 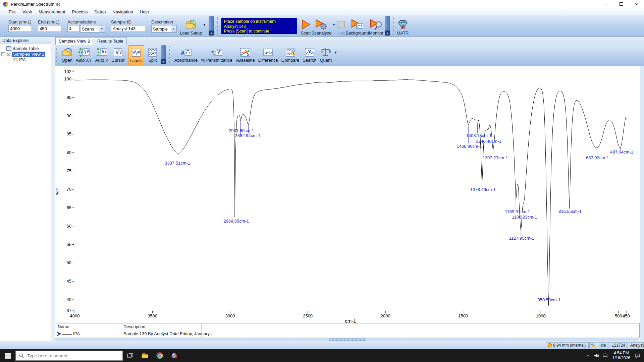 I want to click on collapse-icon: −, so click(x=3, y=54).